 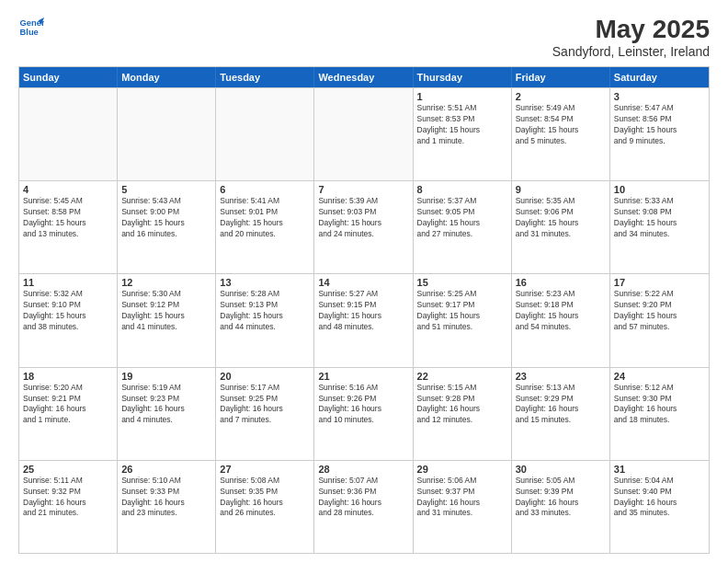 I want to click on day-info: Sunrise: 5:16 AM Sunset: 9:26 PM Dayligh…, so click(x=363, y=405).